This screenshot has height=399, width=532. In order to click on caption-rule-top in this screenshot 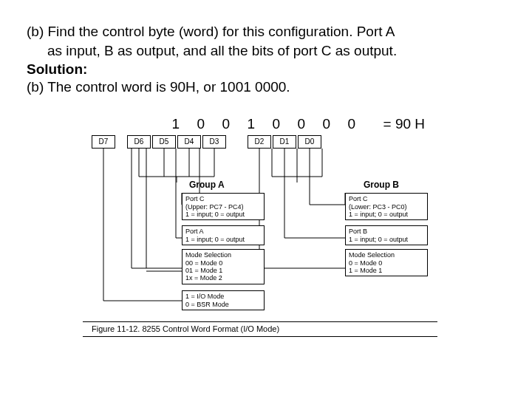, I will do `click(260, 322)`.